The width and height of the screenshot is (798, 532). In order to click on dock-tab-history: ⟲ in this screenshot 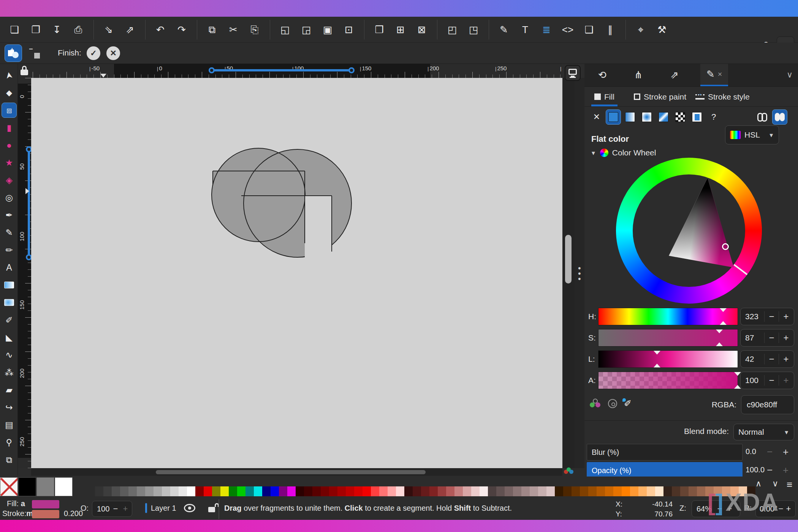, I will do `click(602, 75)`.